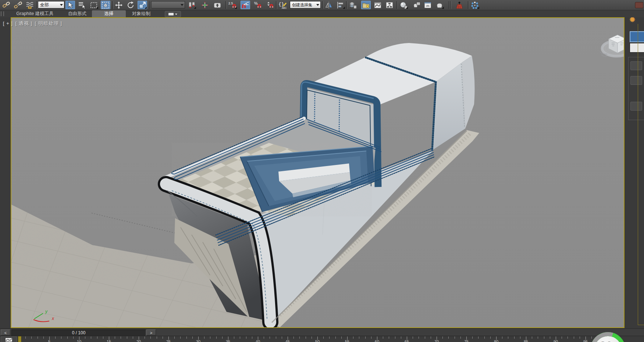  Describe the element at coordinates (35, 14) in the screenshot. I see `ribbon-tab-graphite: Graphite 建模工具` at that location.